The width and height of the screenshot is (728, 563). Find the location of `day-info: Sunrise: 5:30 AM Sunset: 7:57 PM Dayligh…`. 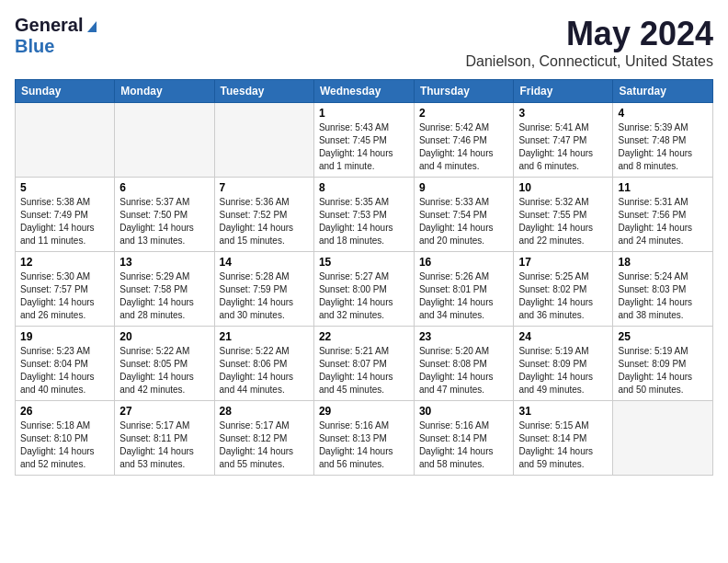

day-info: Sunrise: 5:30 AM Sunset: 7:57 PM Dayligh… is located at coordinates (64, 296).